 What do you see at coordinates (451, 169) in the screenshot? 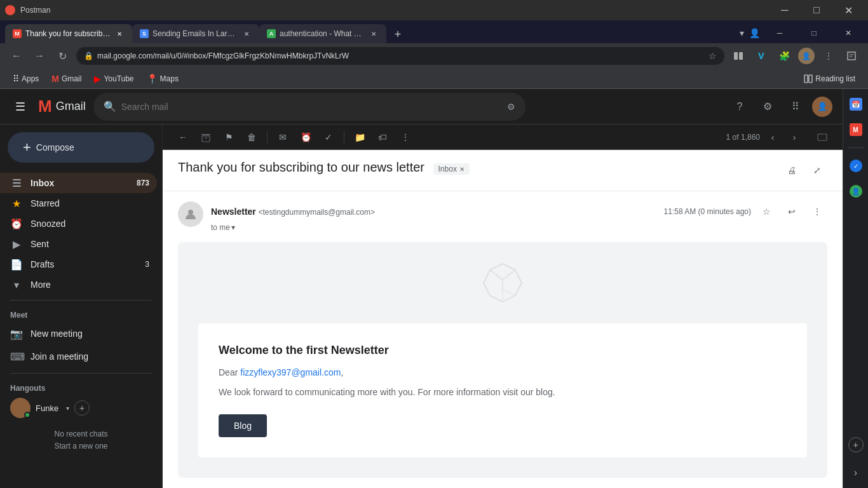
I see `inbox-filter-badge: Inbox ✕` at bounding box center [451, 169].